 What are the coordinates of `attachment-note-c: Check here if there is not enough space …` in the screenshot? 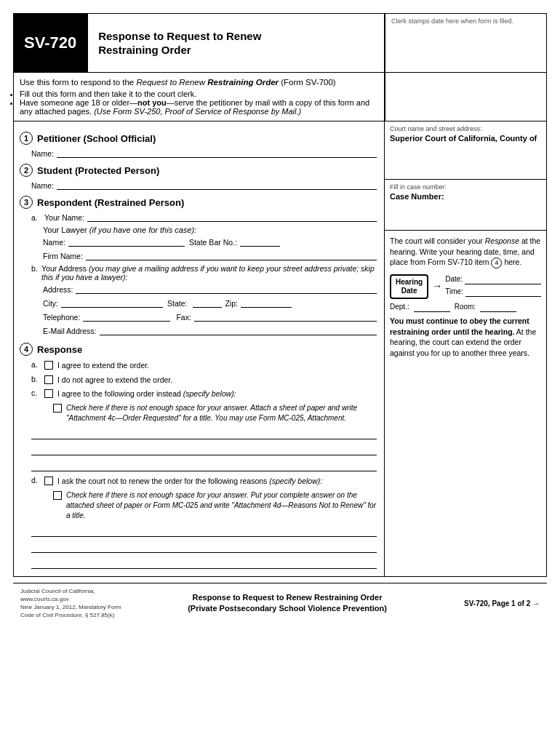 It's located at (215, 413).